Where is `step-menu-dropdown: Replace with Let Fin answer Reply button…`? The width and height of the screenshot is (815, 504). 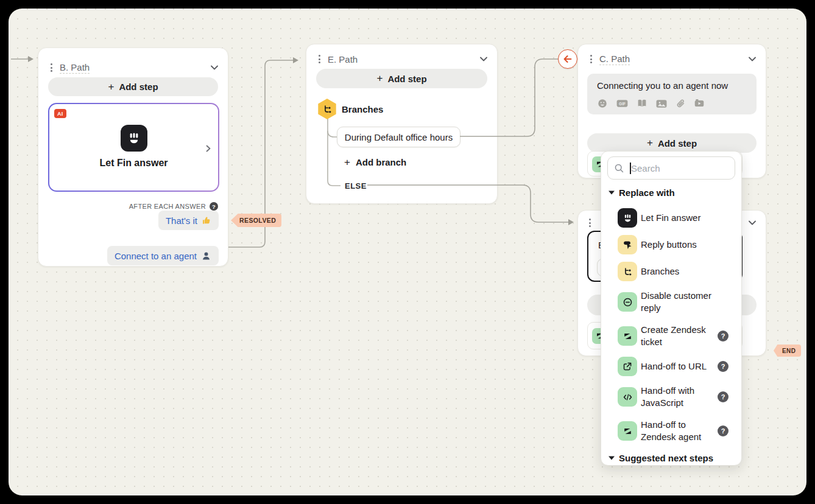
step-menu-dropdown: Replace with Let Fin answer Reply button… is located at coordinates (671, 308).